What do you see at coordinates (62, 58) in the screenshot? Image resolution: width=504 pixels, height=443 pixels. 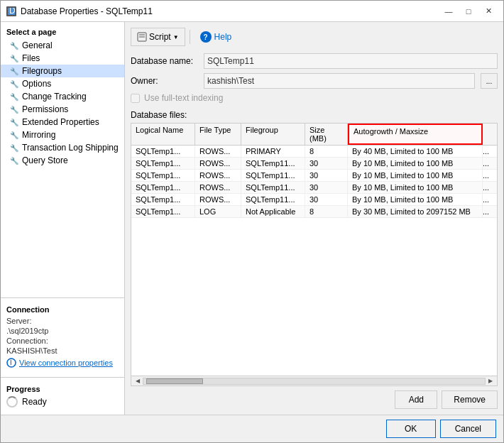 I see `sidebar-item-files: 🔧 Files` at bounding box center [62, 58].